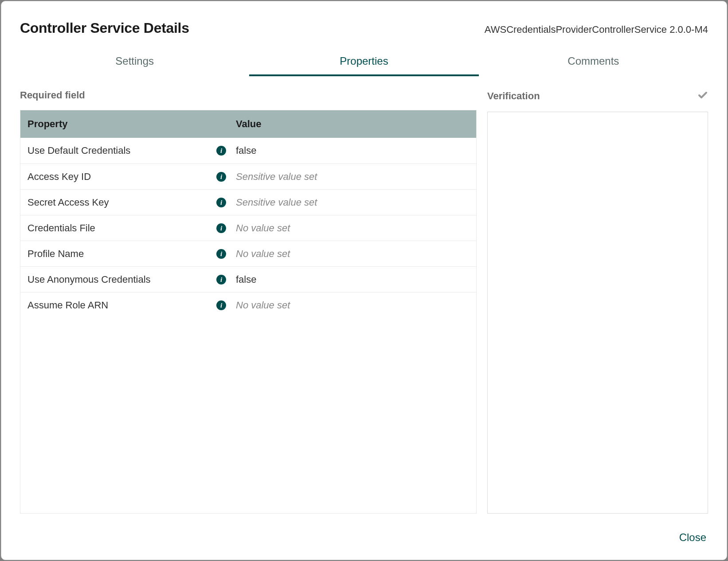 This screenshot has width=728, height=561. I want to click on tab-comments: Comments, so click(593, 63).